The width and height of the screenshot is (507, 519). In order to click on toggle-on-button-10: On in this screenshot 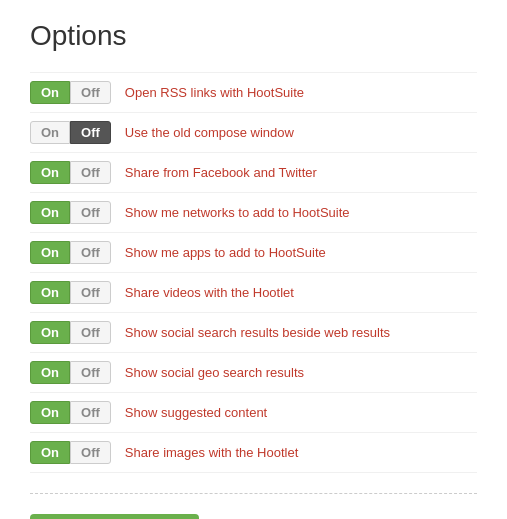, I will do `click(50, 452)`.